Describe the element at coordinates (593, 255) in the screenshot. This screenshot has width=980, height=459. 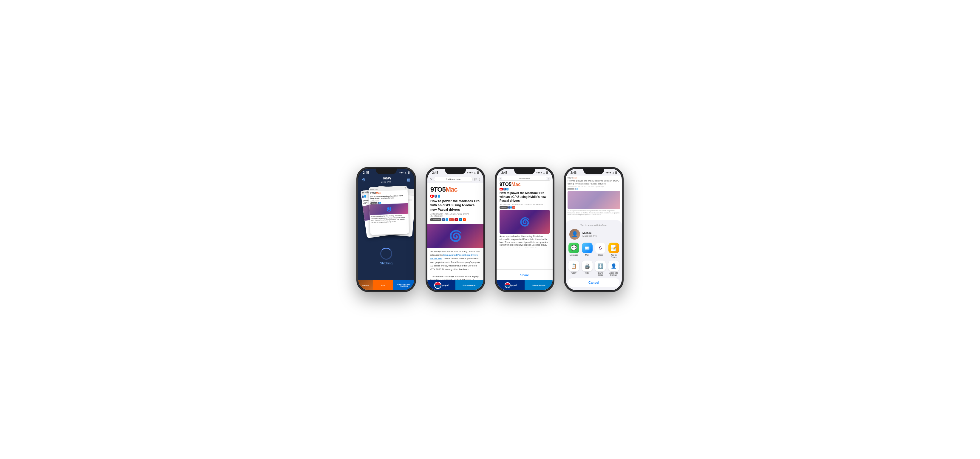
I see `share-sheet: Tap to share with AirDrop 👤 Michael MacB…` at that location.